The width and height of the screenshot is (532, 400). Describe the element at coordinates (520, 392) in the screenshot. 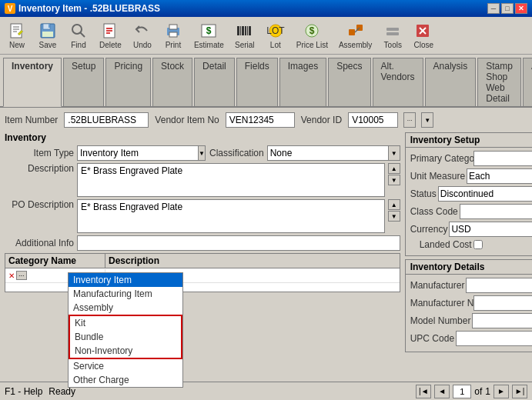

I see `nav-last-button: ►|` at that location.